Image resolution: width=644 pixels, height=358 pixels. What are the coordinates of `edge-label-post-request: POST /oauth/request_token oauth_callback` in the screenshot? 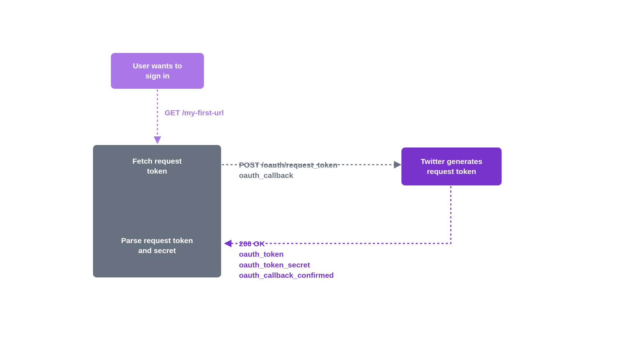 It's located at (288, 170).